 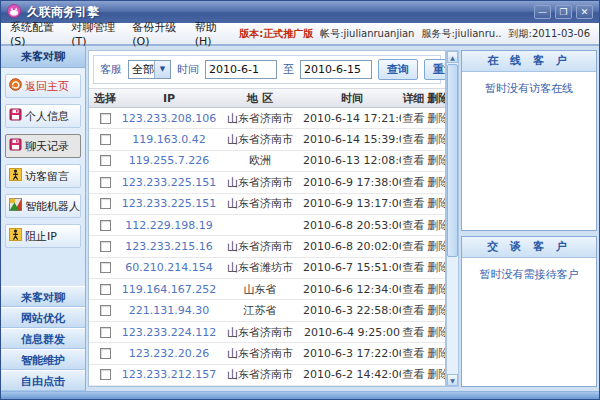 I want to click on maximize-button: ❐, so click(x=564, y=12).